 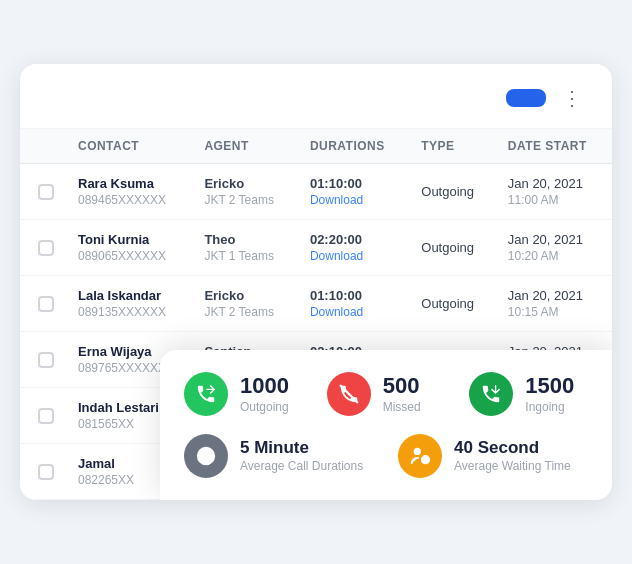 I want to click on clock-icon, so click(x=206, y=456).